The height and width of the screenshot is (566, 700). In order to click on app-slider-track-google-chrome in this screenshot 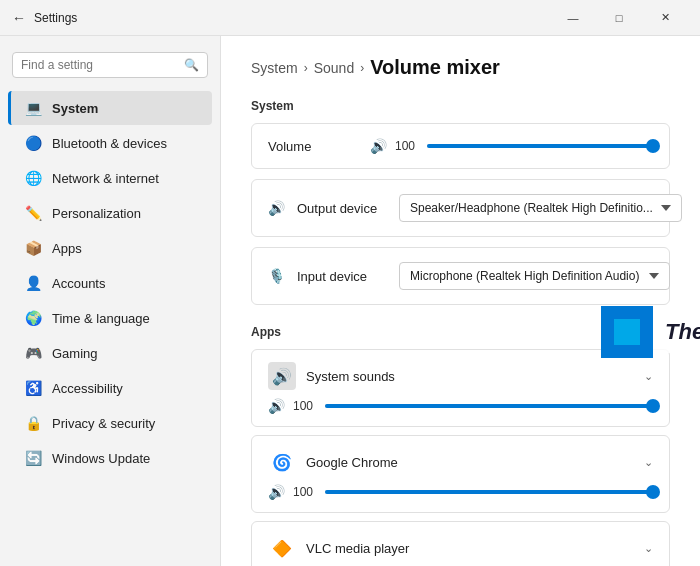, I will do `click(489, 492)`.